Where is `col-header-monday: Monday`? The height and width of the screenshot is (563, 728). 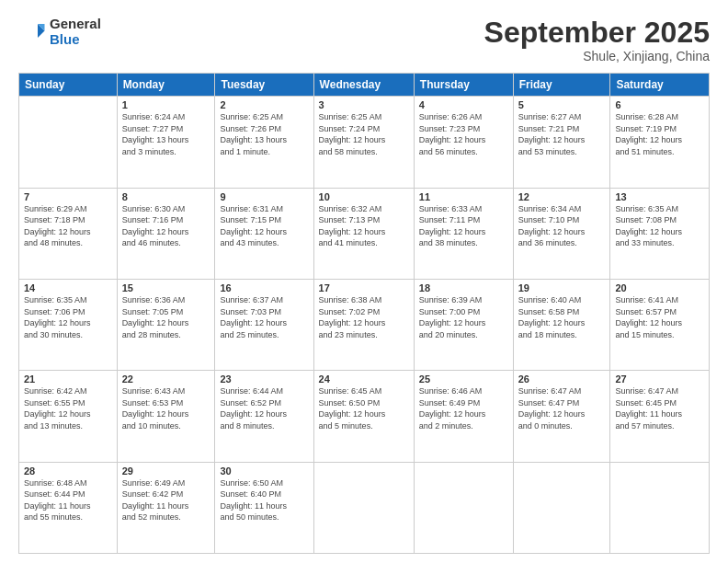 col-header-monday: Monday is located at coordinates (165, 85).